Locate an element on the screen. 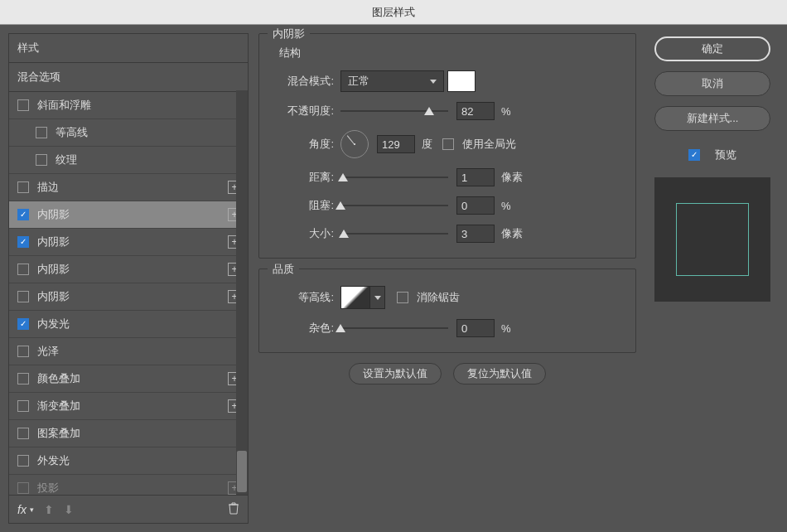  distance-label: 距离: is located at coordinates (307, 177).